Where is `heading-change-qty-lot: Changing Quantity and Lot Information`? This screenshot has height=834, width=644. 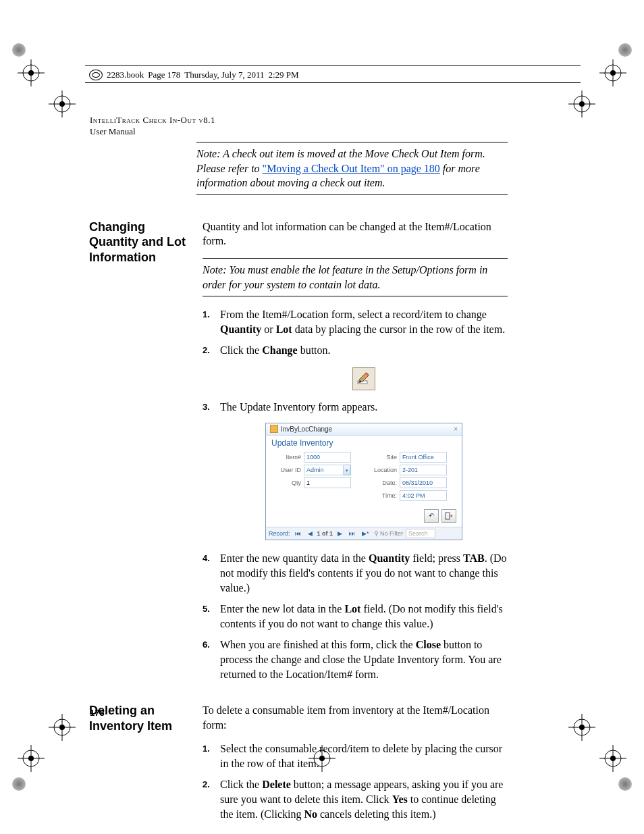
heading-change-qty-lot: Changing Quantity and Lot Information is located at coordinates (140, 242).